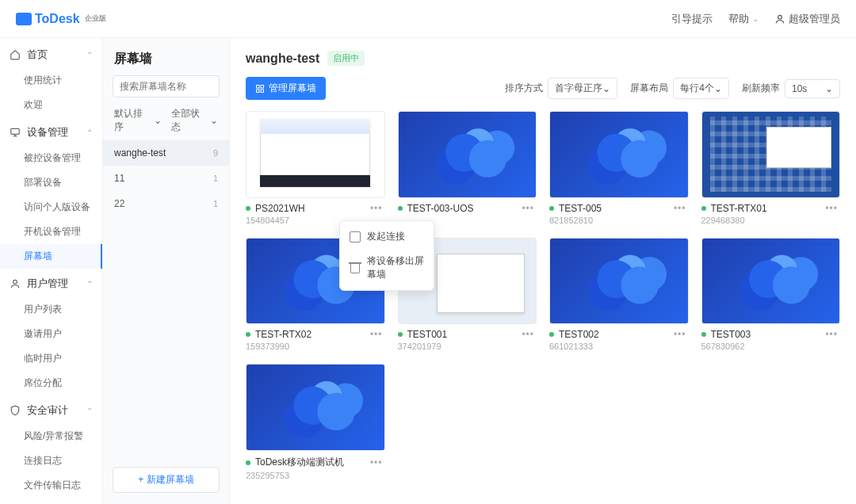 The height and width of the screenshot is (504, 856). Describe the element at coordinates (428, 19) in the screenshot. I see `top-header: ToDesk 企业版 引导提示 帮助⌄ 超级管理员` at that location.